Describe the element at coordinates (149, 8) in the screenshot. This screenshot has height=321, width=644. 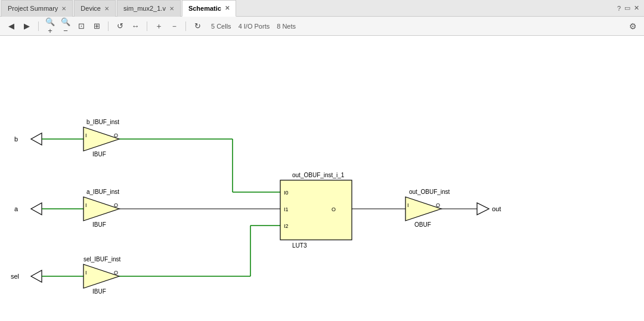
I see `tab-sim-mux: sim_mux2_1.v ✕` at that location.